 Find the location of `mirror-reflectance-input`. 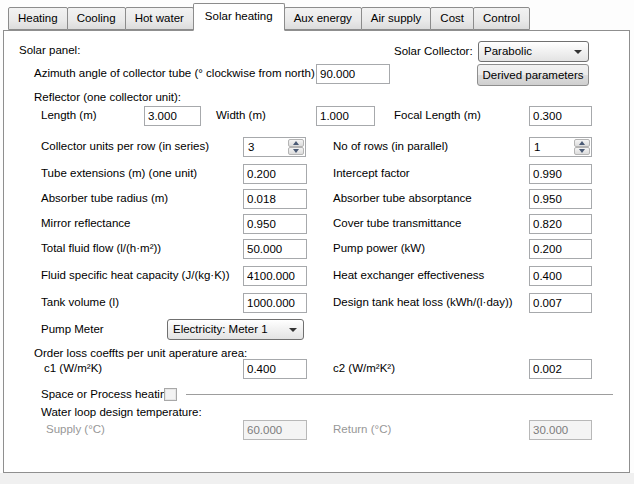

mirror-reflectance-input is located at coordinates (275, 224).